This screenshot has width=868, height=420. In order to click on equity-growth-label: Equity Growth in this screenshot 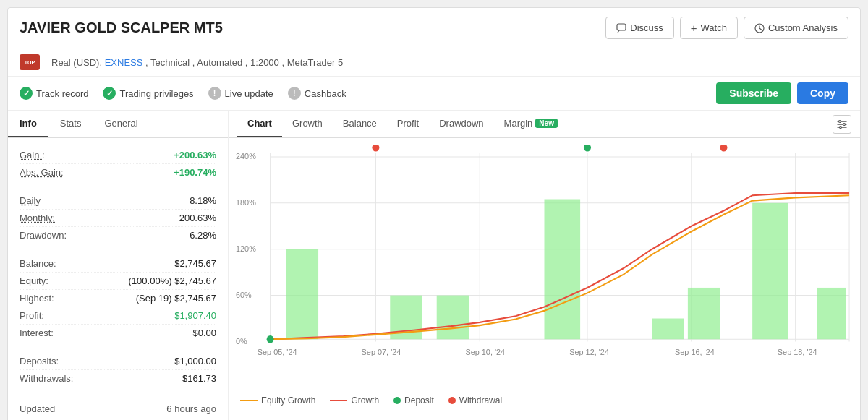, I will do `click(288, 400)`.